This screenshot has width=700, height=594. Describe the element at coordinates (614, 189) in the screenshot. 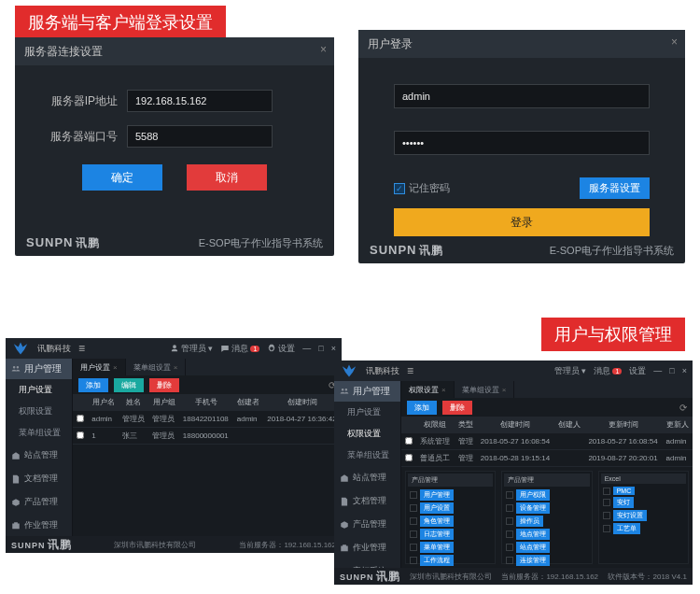

I see `server-settings-button: 服务器设置` at that location.